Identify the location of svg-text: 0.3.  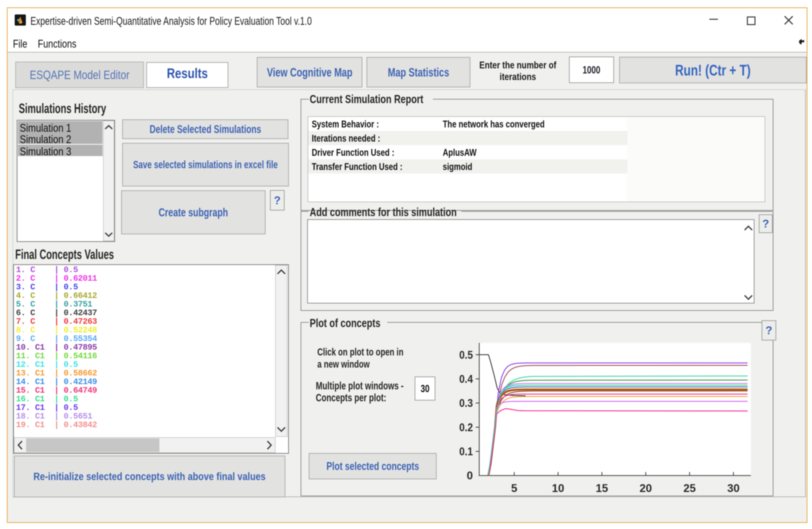
(466, 403).